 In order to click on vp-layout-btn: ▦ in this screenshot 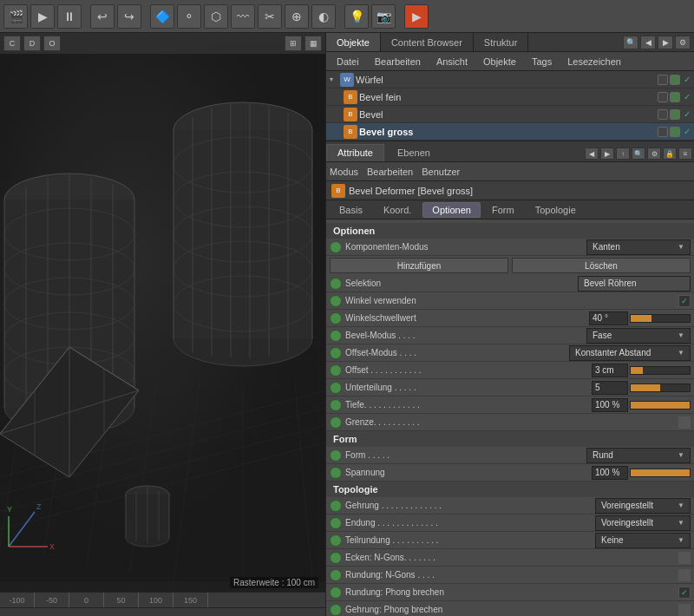, I will do `click(313, 43)`.